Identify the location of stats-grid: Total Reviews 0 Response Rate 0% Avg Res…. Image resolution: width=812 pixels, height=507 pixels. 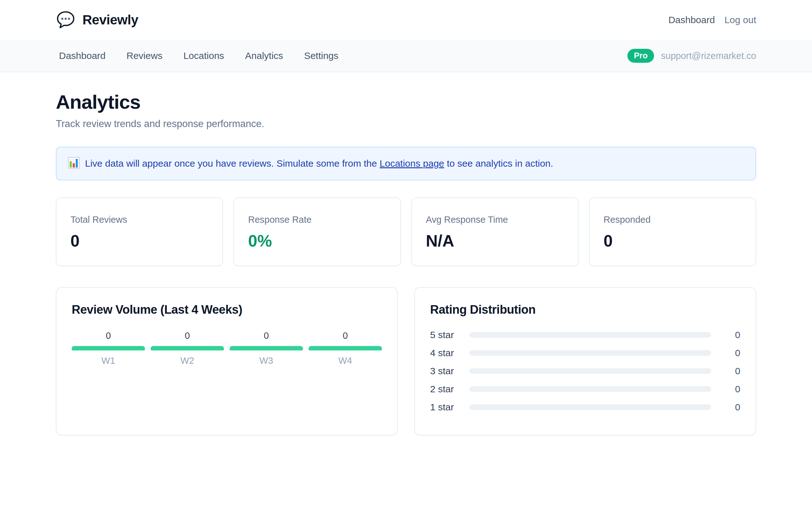
(406, 232).